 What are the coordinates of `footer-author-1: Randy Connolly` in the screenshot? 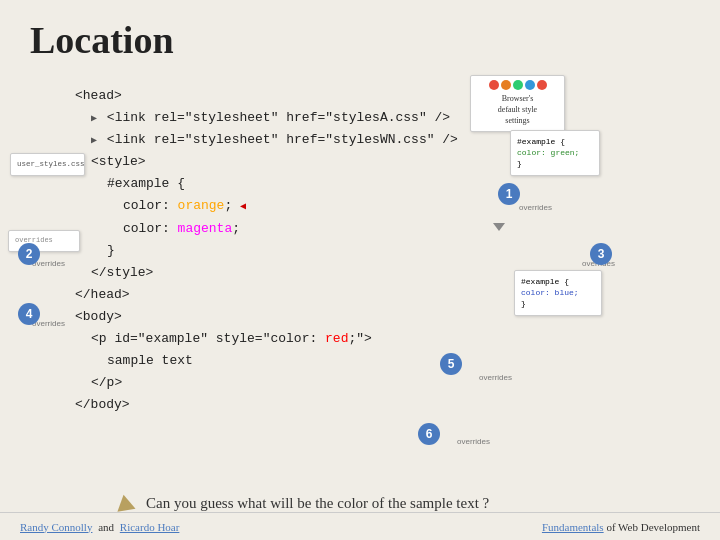 It's located at (56, 527).